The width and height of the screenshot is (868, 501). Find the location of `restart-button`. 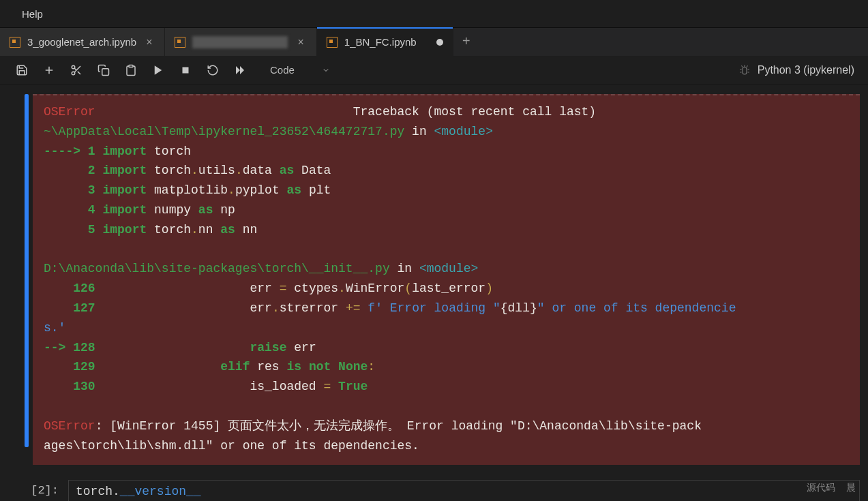

restart-button is located at coordinates (213, 70).